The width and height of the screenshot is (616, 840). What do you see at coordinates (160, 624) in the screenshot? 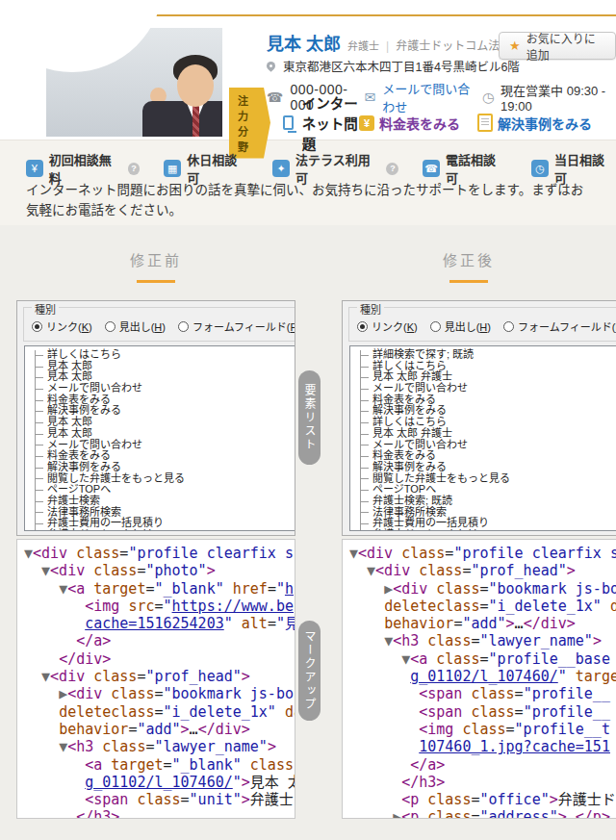
I see `code-line: cache=1516254203" alt="見` at bounding box center [160, 624].